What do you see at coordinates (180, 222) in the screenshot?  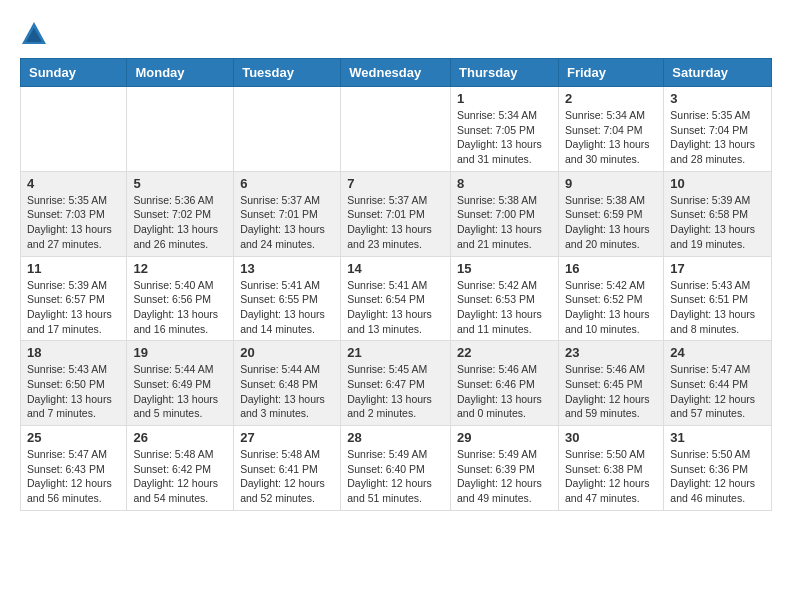 I see `day-info: Sunrise: 5:36 AM Sunset: 7:02 PM Dayligh…` at bounding box center [180, 222].